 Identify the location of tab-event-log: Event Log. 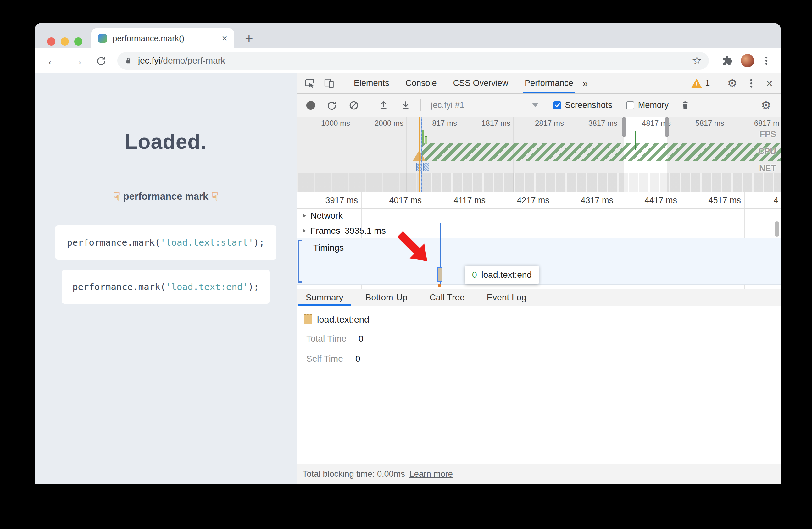
(507, 298).